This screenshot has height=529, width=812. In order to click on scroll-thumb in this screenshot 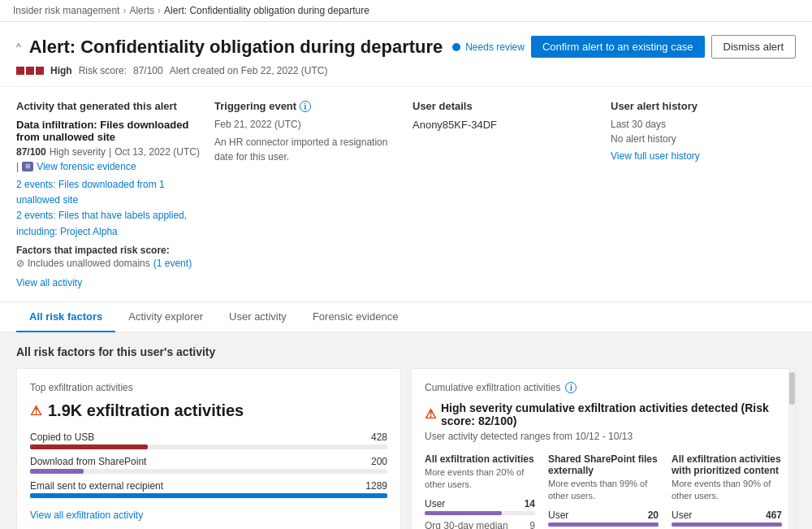, I will do `click(793, 388)`.